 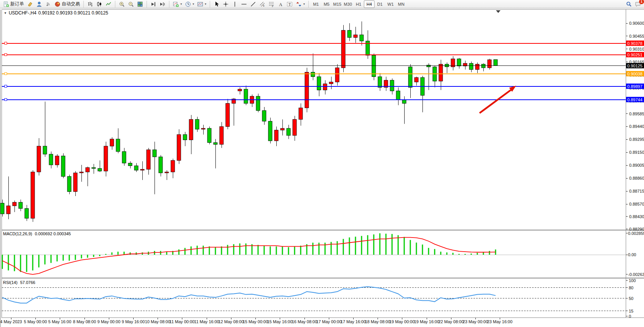 I want to click on svg-text: 4 May 2023, so click(x=11, y=322).